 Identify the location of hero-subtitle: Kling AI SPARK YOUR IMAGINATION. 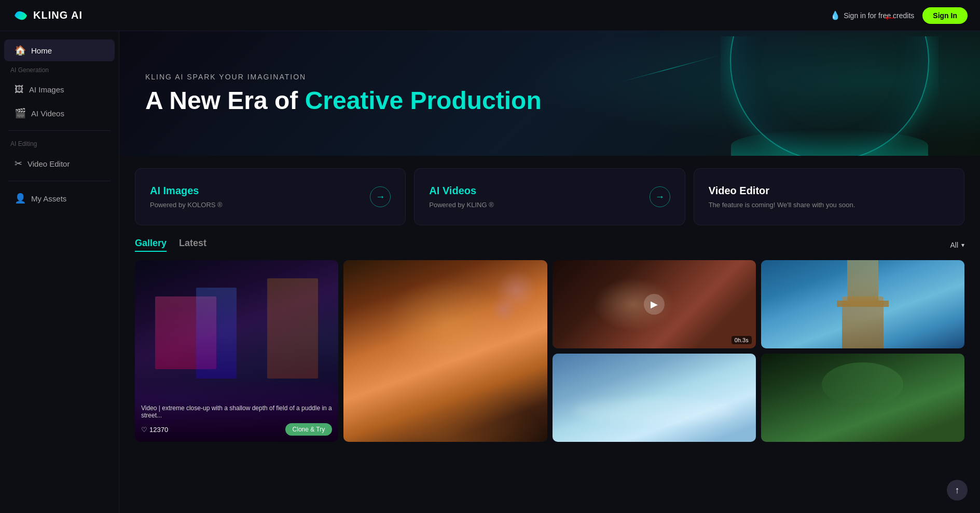
(550, 77).